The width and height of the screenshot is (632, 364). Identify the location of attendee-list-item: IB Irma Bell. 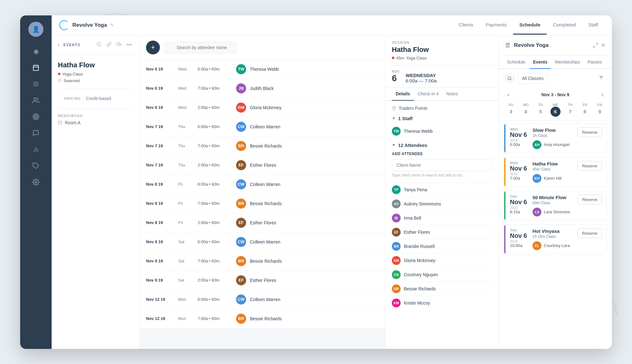
(442, 218).